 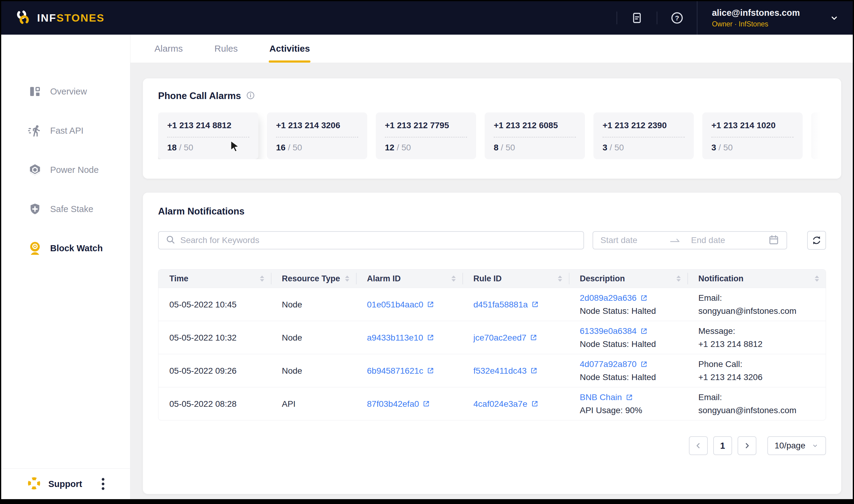 I want to click on end-date-field: End date, so click(x=730, y=240).